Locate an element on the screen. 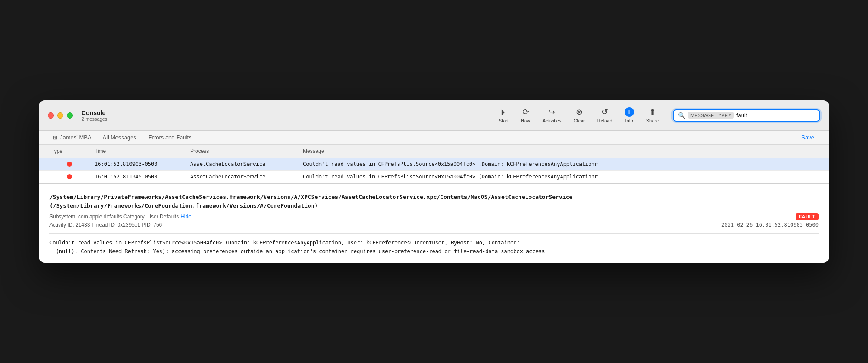 This screenshot has height=363, width=868. tab-errors-faults: Errors and Faults is located at coordinates (170, 137).